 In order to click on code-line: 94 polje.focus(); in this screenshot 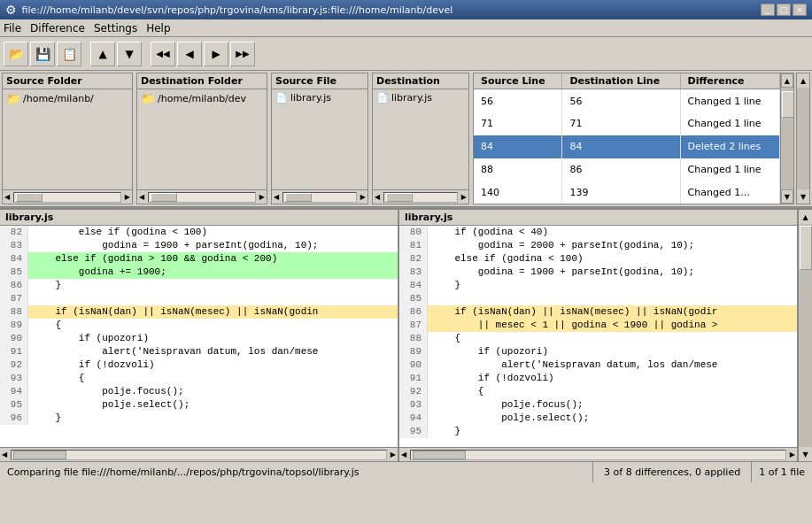, I will do `click(198, 391)`.